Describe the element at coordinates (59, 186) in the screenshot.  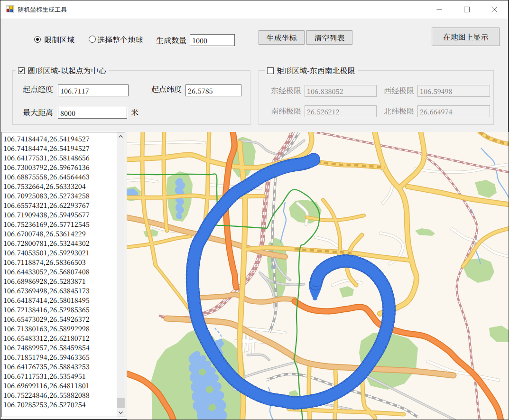
I see `list-item: 106.7532664,26.56333204` at that location.